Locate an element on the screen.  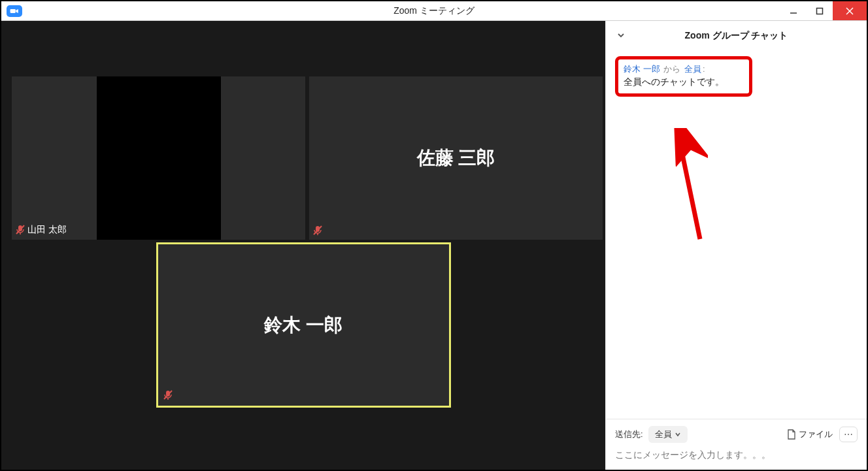
chat-message-text: 全員へのチャットです。 is located at coordinates (684, 82).